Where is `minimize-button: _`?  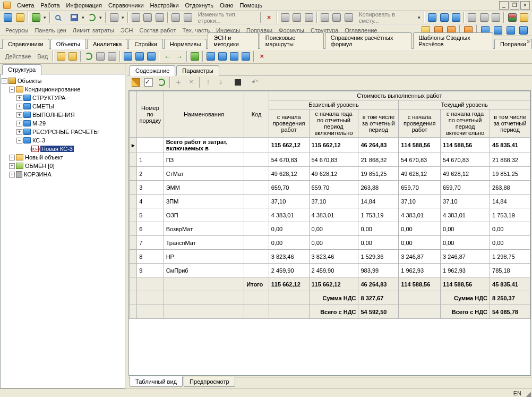 minimize-button: _ is located at coordinates (504, 5).